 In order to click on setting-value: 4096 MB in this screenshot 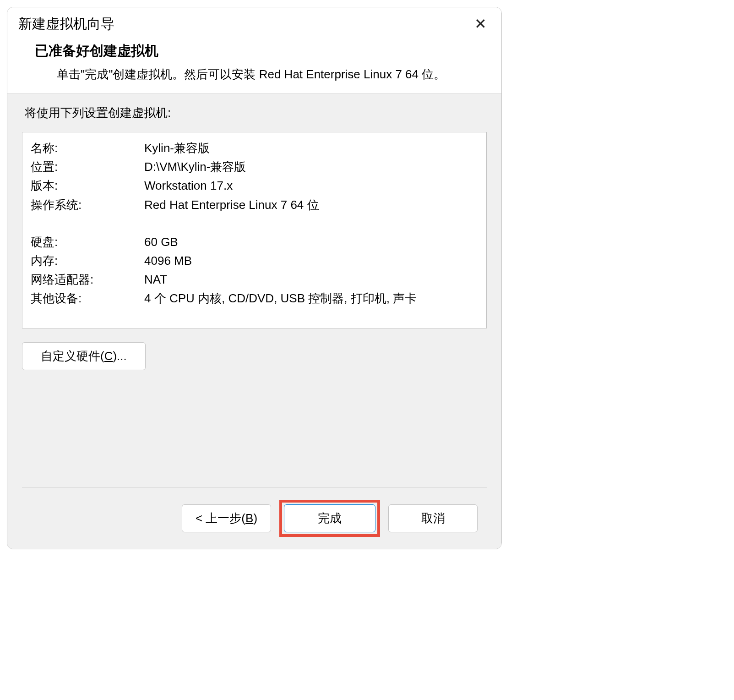, I will do `click(311, 261)`.